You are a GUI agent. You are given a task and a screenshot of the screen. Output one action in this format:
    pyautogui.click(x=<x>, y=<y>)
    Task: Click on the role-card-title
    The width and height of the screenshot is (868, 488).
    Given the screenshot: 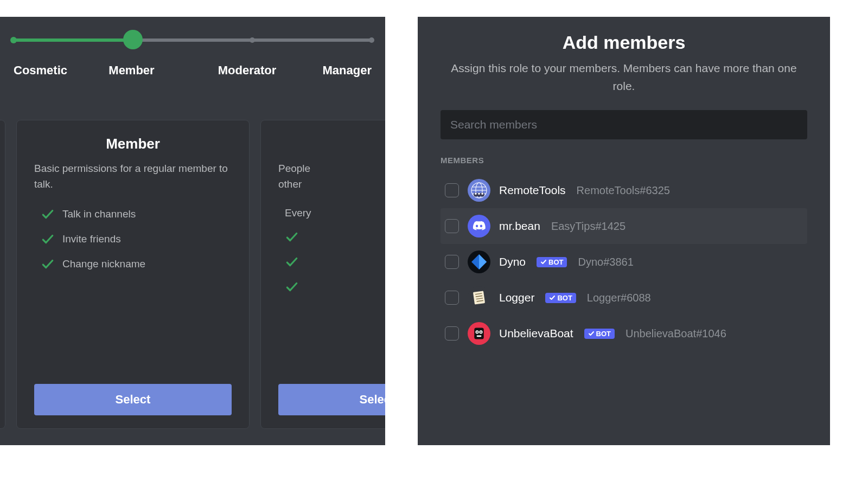 What is the action you would take?
    pyautogui.click(x=332, y=144)
    